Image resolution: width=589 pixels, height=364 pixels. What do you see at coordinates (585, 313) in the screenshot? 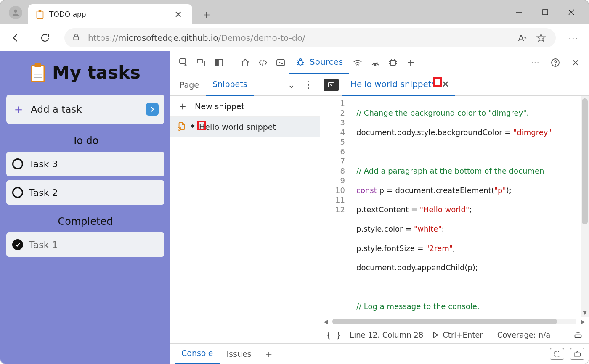
I see `scroll-down-icon: ▼` at bounding box center [585, 313].